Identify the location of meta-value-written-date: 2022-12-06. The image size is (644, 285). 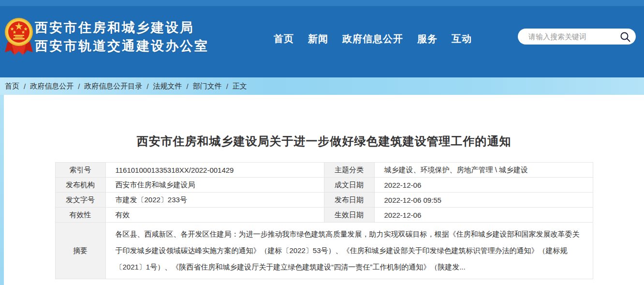
(483, 185).